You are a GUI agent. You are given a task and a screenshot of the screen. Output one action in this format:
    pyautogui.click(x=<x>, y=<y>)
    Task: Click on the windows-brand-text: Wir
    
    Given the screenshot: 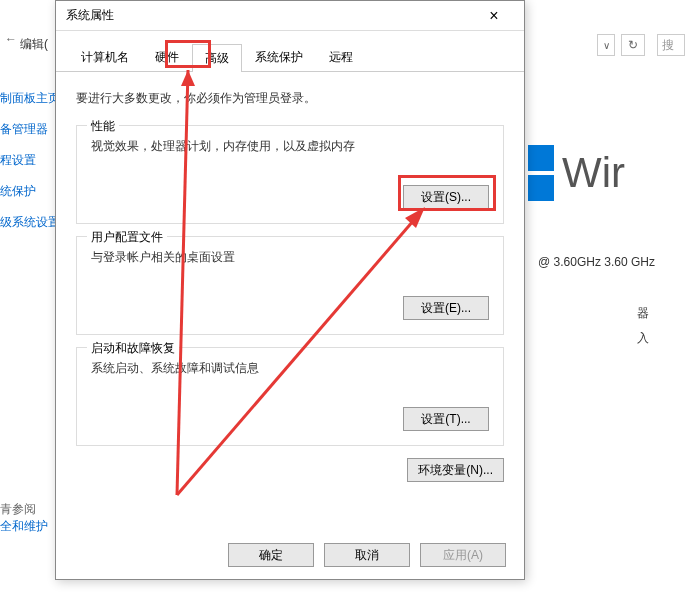 What is the action you would take?
    pyautogui.click(x=594, y=173)
    